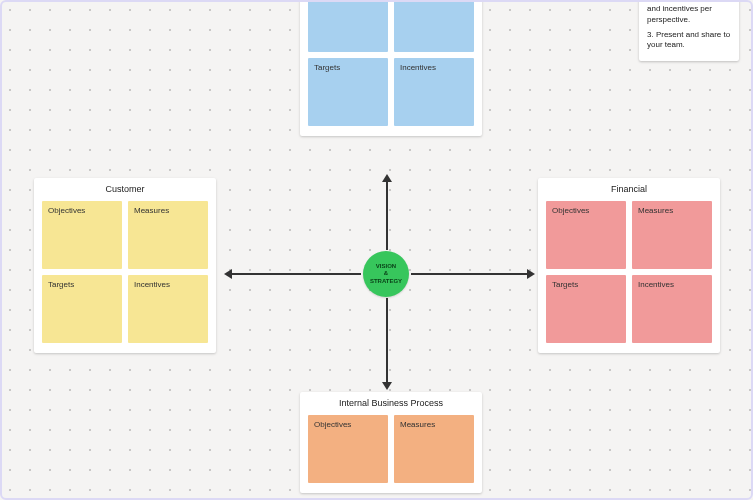  I want to click on internal-objectives-cell: Objectives, so click(348, 449).